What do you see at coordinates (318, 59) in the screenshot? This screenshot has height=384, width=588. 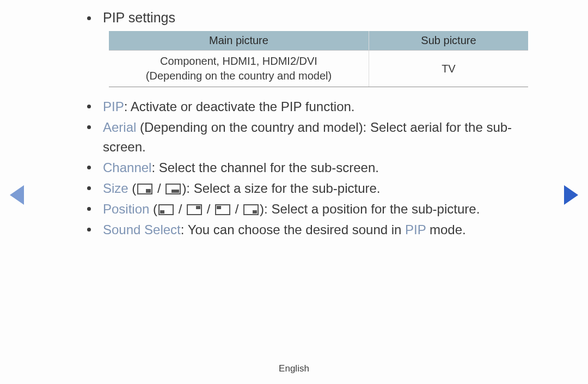 I see `pip-settings-table: Main picture Sub picture Component, HDMI…` at bounding box center [318, 59].